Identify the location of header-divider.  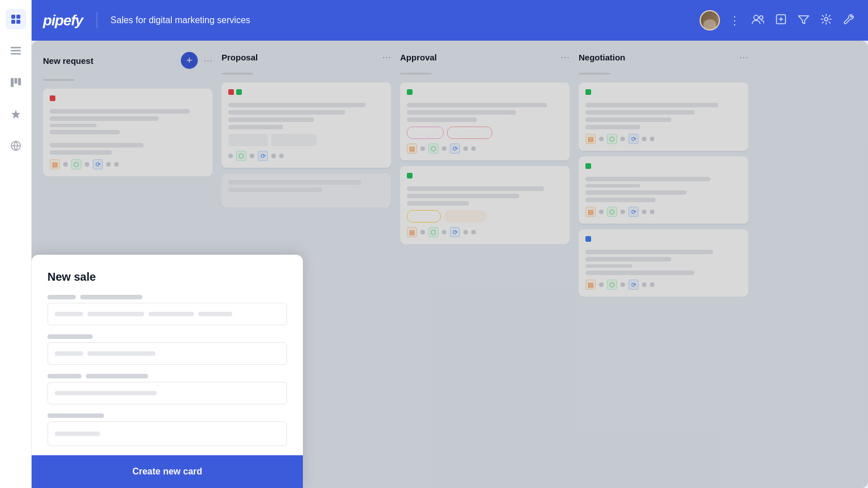
(97, 20).